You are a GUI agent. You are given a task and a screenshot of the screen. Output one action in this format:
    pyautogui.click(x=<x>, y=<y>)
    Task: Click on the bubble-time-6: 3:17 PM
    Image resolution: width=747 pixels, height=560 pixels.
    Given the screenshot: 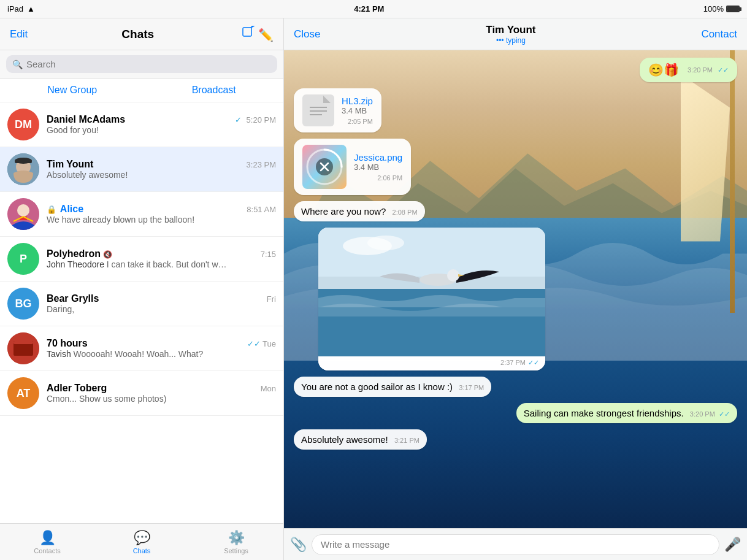 What is the action you would take?
    pyautogui.click(x=471, y=388)
    